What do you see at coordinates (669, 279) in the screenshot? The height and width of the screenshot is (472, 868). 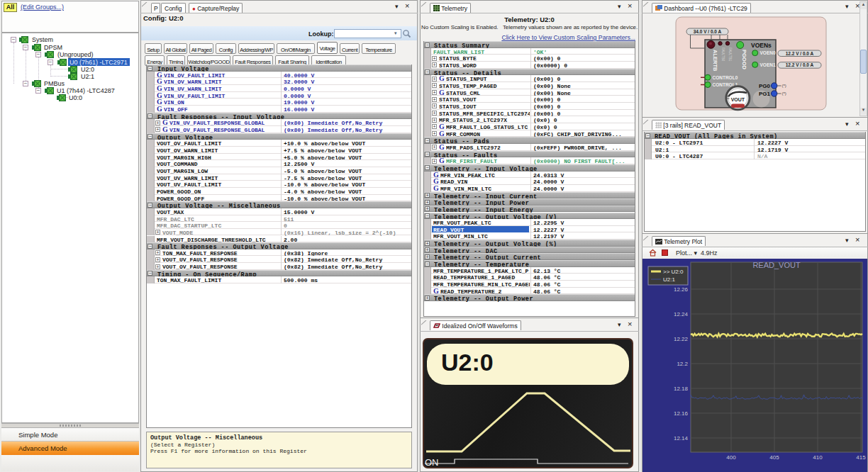 I see `svg-text: U2:1` at bounding box center [669, 279].